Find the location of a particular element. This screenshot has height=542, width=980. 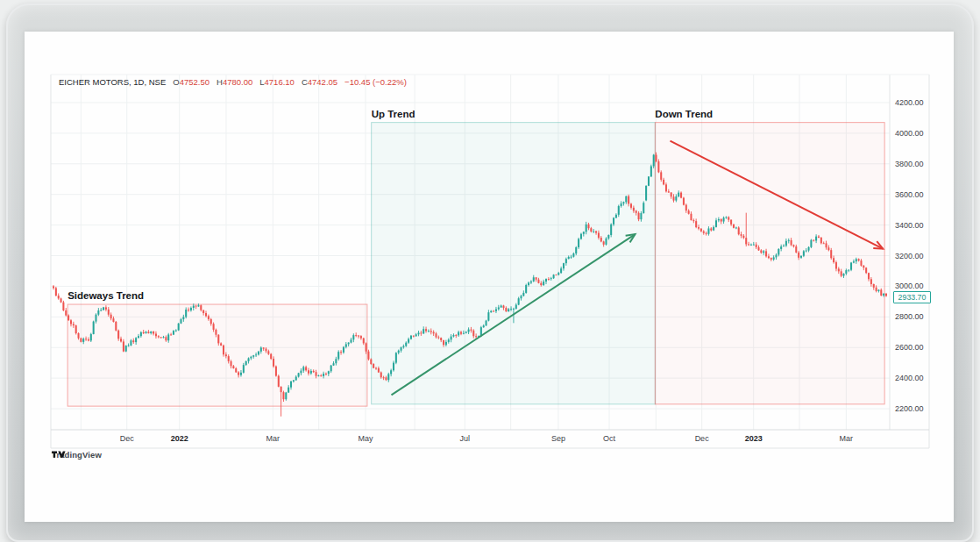

price-tick-label: 2200.00 is located at coordinates (910, 409).